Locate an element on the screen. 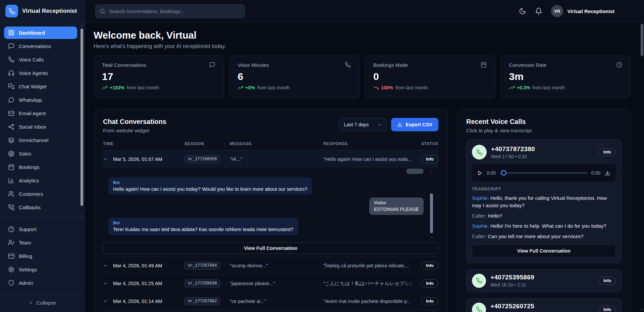 The height and width of the screenshot is (312, 644). voice-panel-subtitle: Click to play & view transcript is located at coordinates (544, 130).